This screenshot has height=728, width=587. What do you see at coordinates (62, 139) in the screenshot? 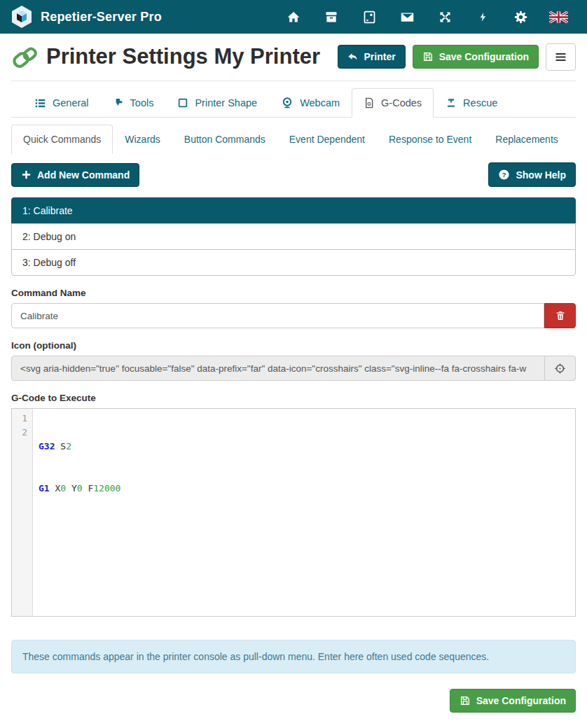
I see `subtab-quick-commands: Quick Commands` at bounding box center [62, 139].